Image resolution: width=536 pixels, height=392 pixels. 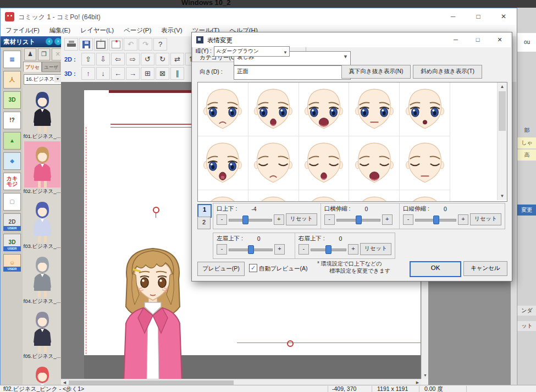 I want to click on material-item-f01: f01.ビジネス_..., so click(x=42, y=114).